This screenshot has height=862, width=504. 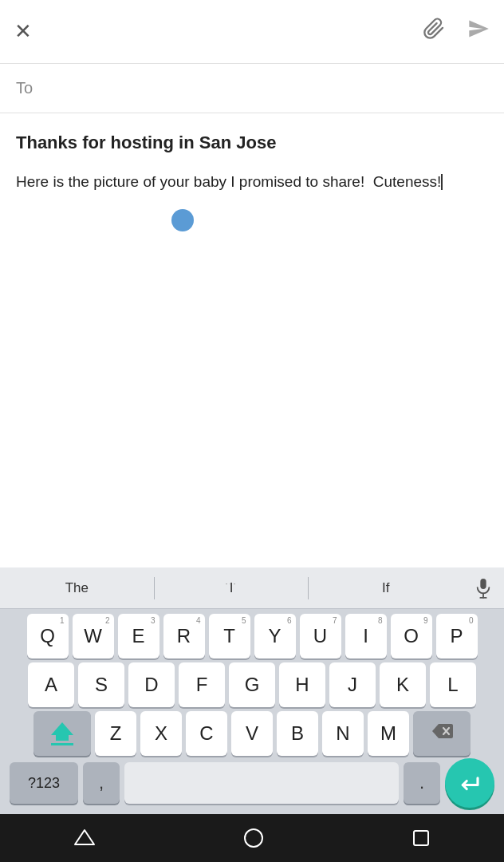 I want to click on autocomplete-row: The I ··· If, so click(x=252, y=588).